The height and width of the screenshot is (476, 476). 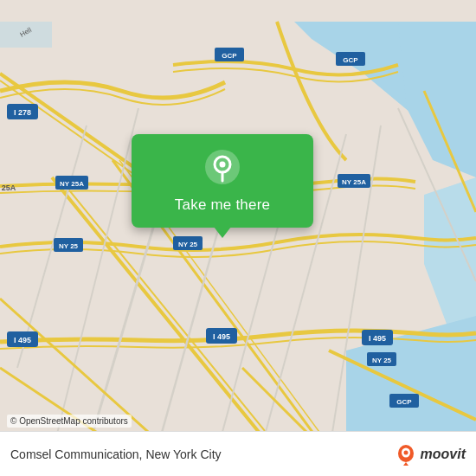 What do you see at coordinates (203, 454) in the screenshot?
I see `location-name: Comsel Communication, New York City` at bounding box center [203, 454].